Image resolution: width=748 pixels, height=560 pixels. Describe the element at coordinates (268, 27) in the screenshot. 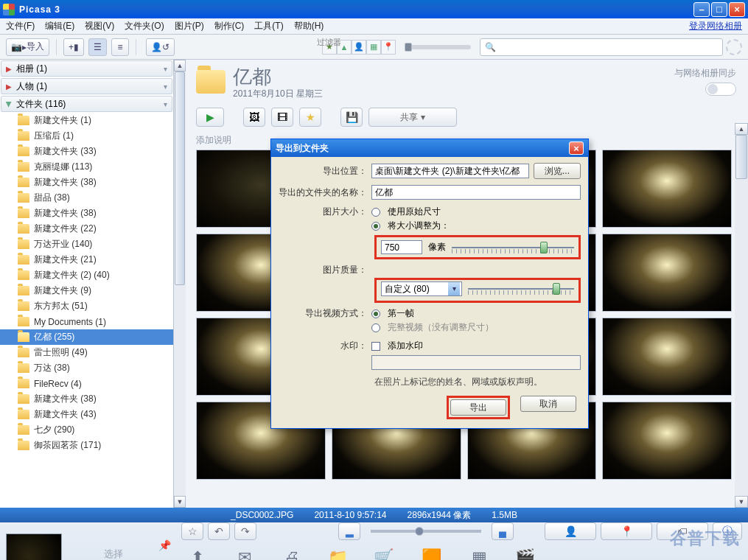

I see `menu-tools: 工具(T)` at that location.